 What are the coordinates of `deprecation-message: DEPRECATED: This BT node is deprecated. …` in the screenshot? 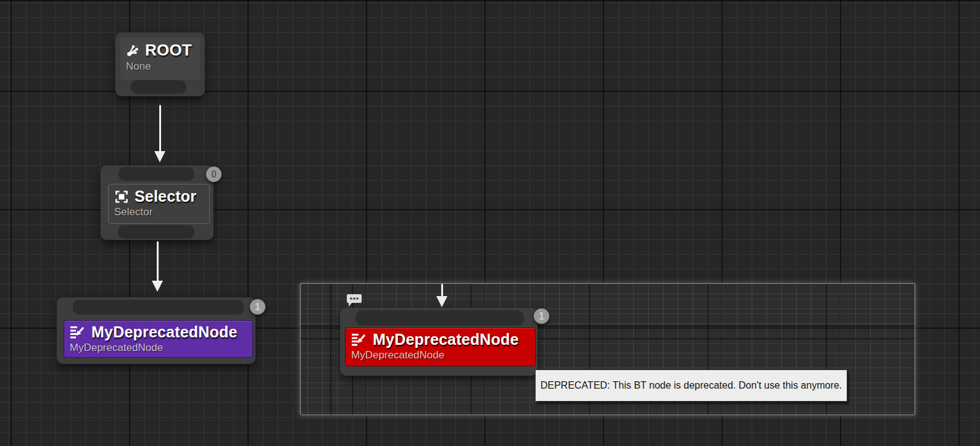 It's located at (691, 386).